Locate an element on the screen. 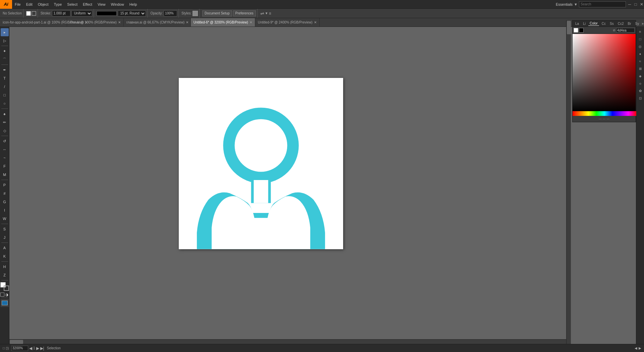 This screenshot has width=644, height=352. artboard-preview is located at coordinates (5, 303).